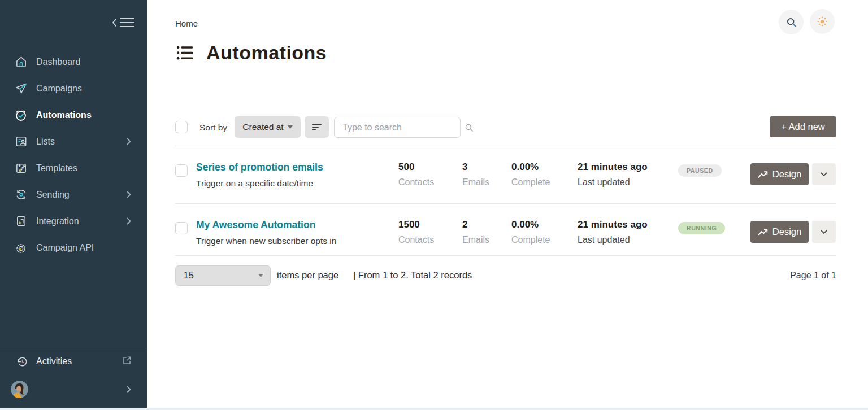  I want to click on sort-order-button, so click(316, 127).